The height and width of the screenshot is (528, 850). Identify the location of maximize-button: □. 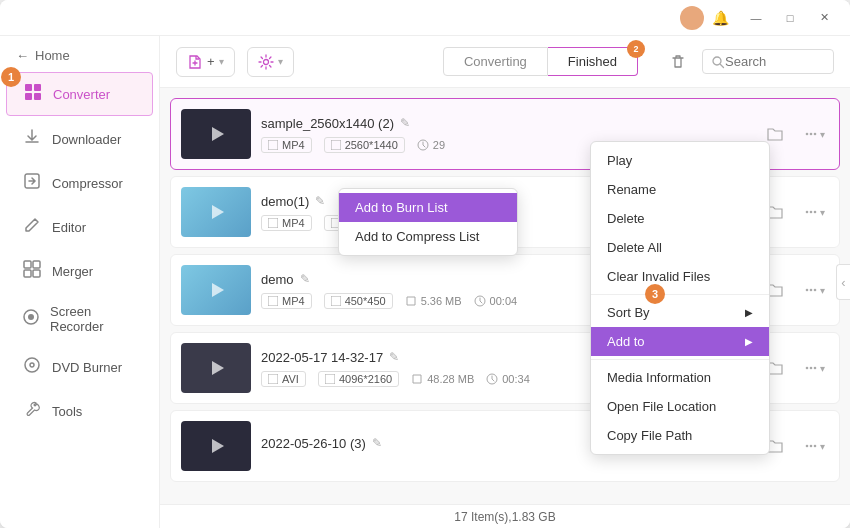
(790, 18).